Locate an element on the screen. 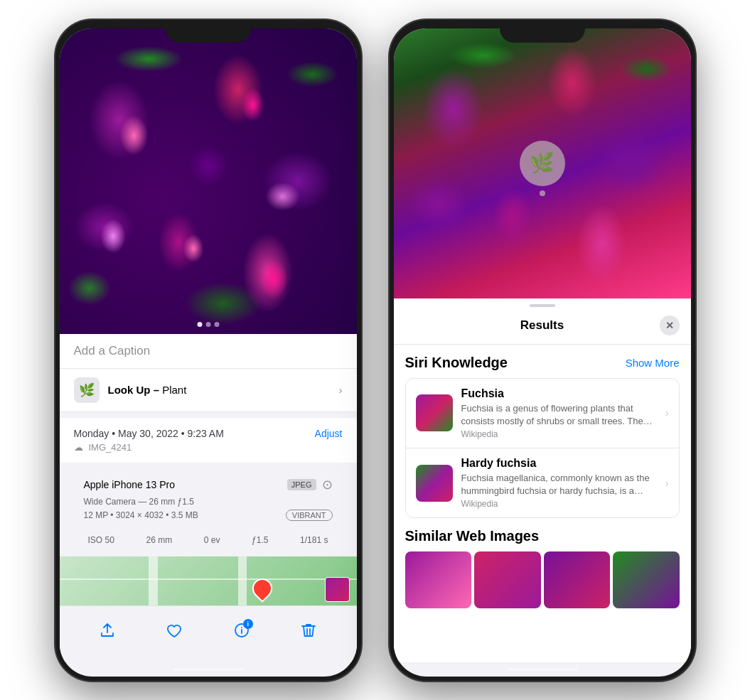  fuchsia-item: Fuchsia Fuchsia is a genus of flowering … is located at coordinates (542, 414).